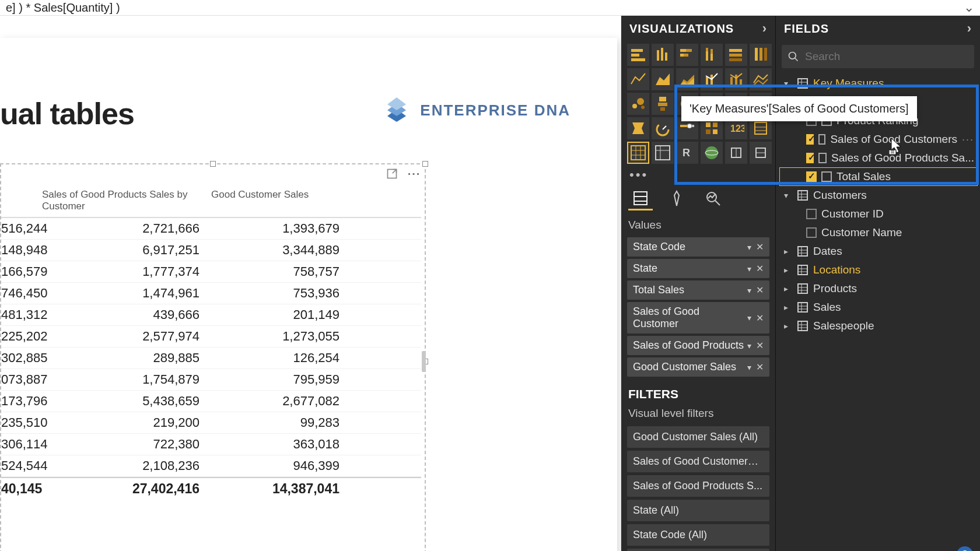  I want to click on table-row: 225,2022,577,9741,273,055, so click(211, 337).